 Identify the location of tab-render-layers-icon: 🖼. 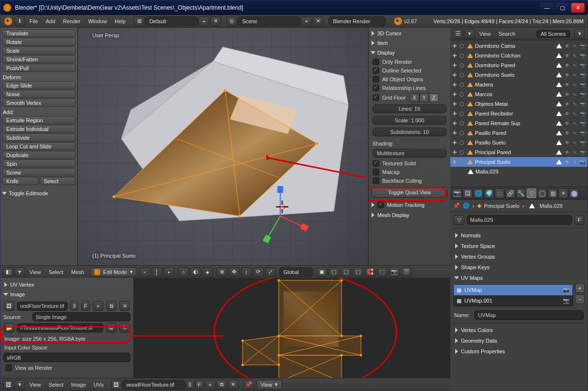
(468, 193).